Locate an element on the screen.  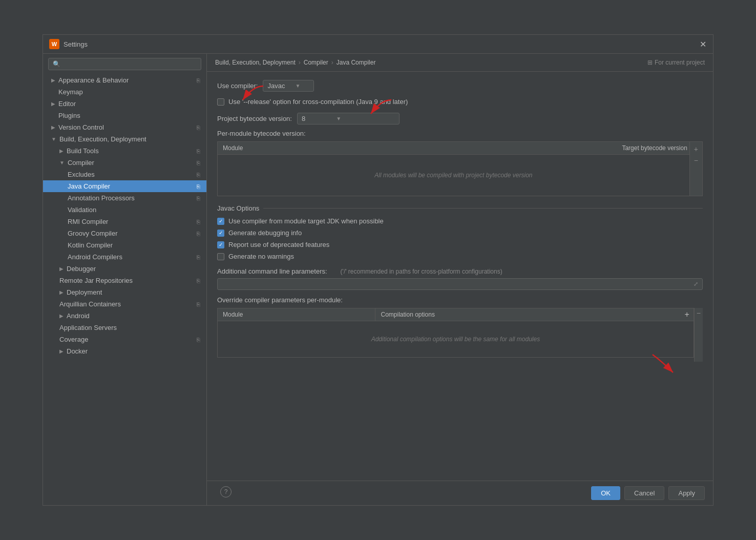
close-button: ✕ is located at coordinates (703, 44).